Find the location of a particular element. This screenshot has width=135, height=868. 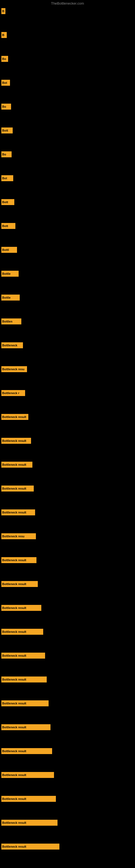

bar-label-31: Bottleneck result is located at coordinates (14, 727).